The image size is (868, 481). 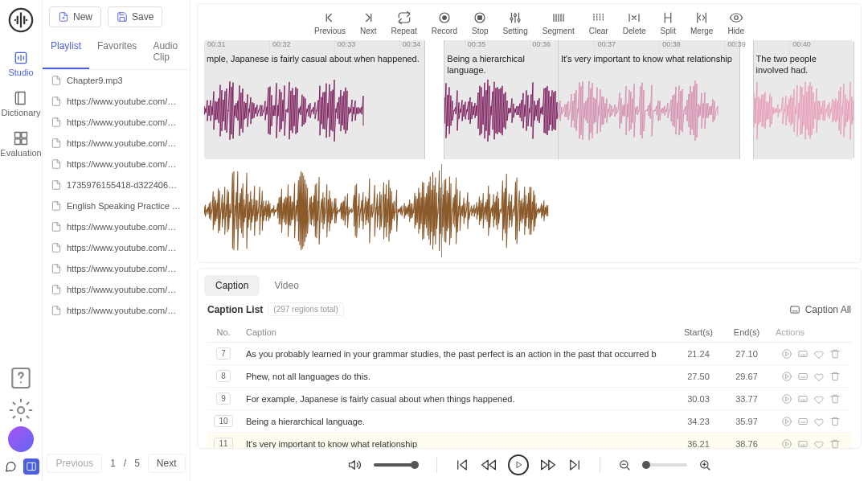 I want to click on tick: 00:31, so click(x=236, y=47).